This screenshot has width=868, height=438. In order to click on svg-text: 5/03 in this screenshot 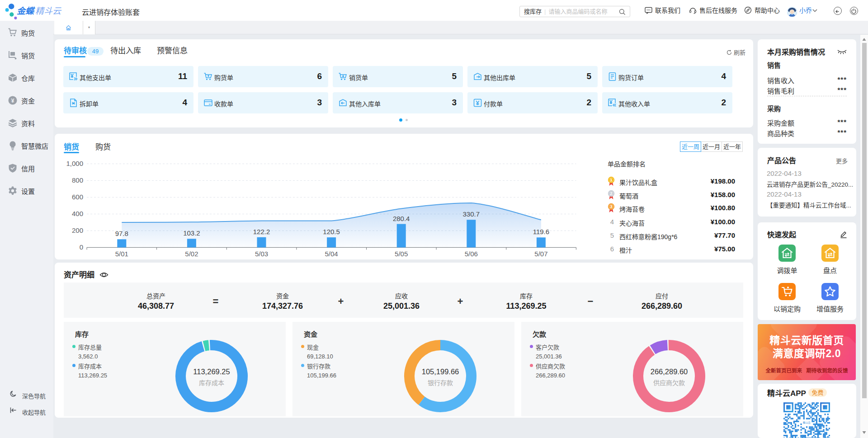, I will do `click(261, 254)`.